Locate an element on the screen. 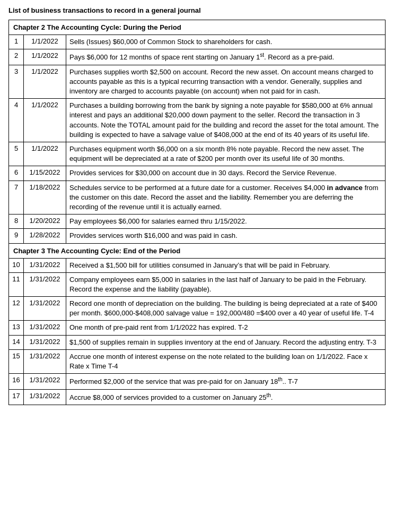 This screenshot has height=532, width=394. row-description: Purchases equipment worth $6,000 on a si… is located at coordinates (226, 154).